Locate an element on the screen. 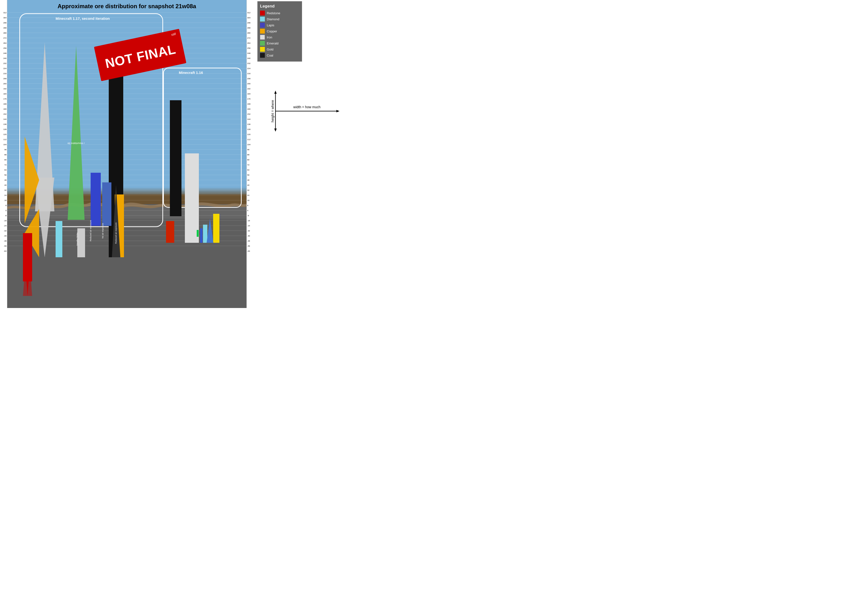 The image size is (868, 616). legend-panel: Legend Redstone Diamond Lapis Copper Iro… is located at coordinates (280, 31).